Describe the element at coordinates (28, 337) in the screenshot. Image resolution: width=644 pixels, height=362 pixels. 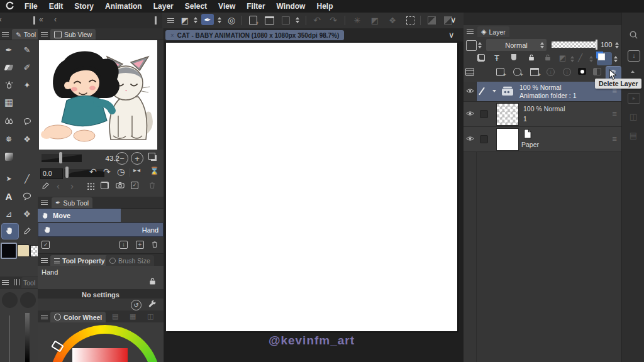
I see `slider-track-taper` at that location.